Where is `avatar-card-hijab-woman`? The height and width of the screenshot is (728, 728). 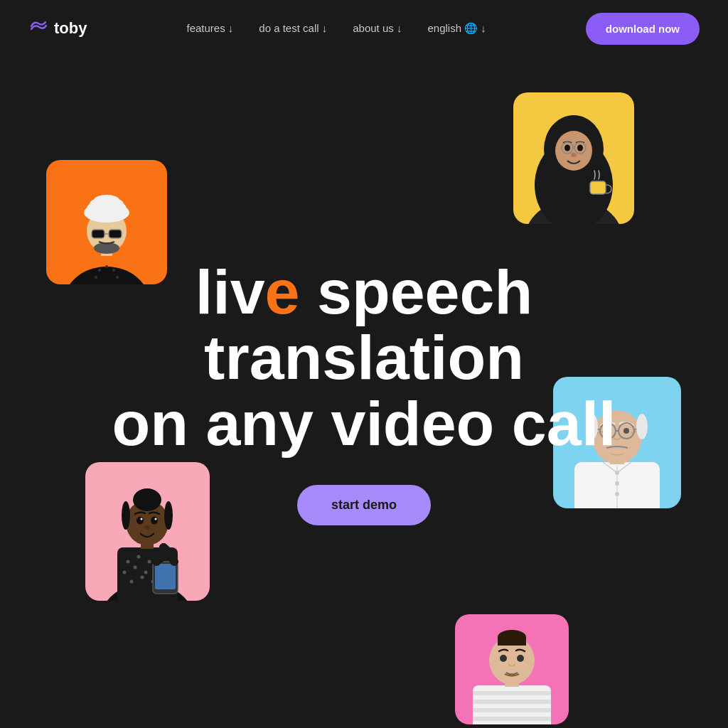 avatar-card-hijab-woman is located at coordinates (574, 158).